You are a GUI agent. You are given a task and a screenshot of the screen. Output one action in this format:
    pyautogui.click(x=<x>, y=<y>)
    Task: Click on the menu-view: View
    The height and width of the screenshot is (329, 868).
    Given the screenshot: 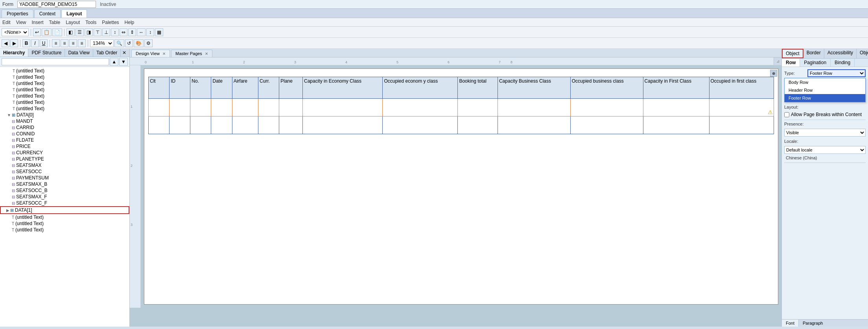 What is the action you would take?
    pyautogui.click(x=21, y=22)
    